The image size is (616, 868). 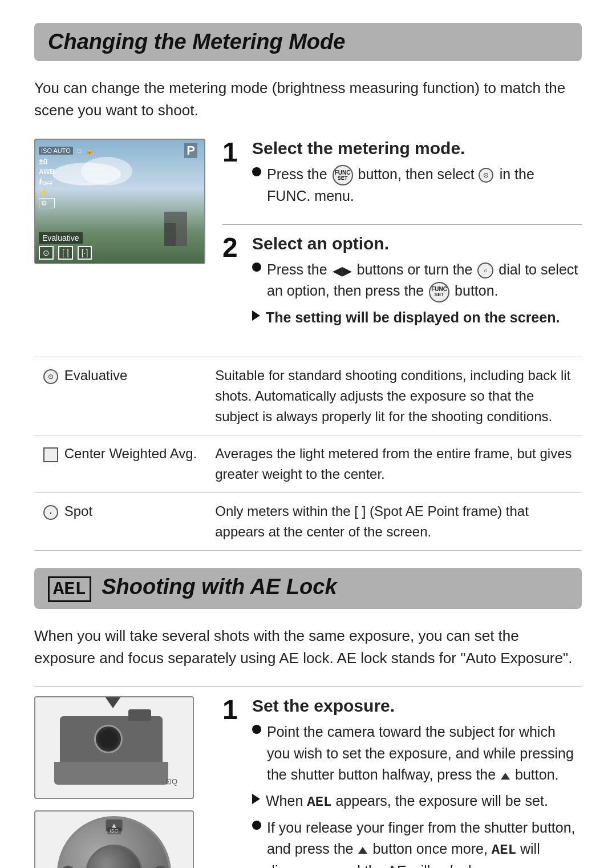 What do you see at coordinates (308, 396) in the screenshot?
I see `option-row-evaluative: ⊙ Evaluative Suitable for standard shoot…` at bounding box center [308, 396].